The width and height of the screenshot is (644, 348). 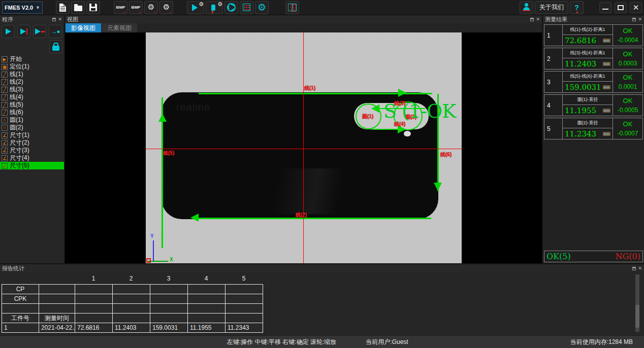 What do you see at coordinates (32, 135) in the screenshot?
I see `program-step: ∠尺寸(1)` at bounding box center [32, 135].